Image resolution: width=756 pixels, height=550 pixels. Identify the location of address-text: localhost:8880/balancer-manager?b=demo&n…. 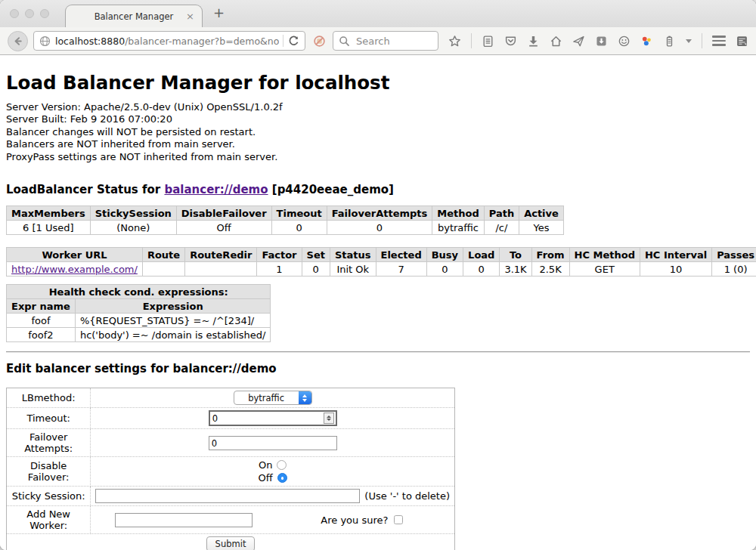
(167, 41).